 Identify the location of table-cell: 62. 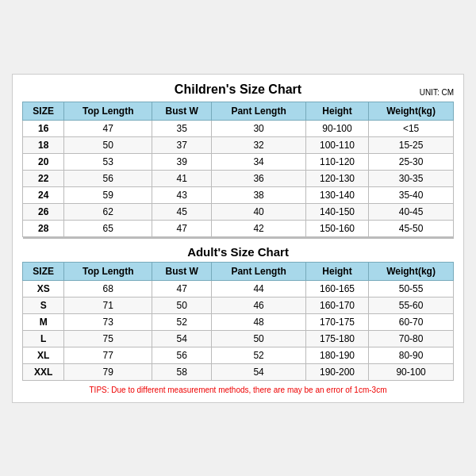
(108, 211).